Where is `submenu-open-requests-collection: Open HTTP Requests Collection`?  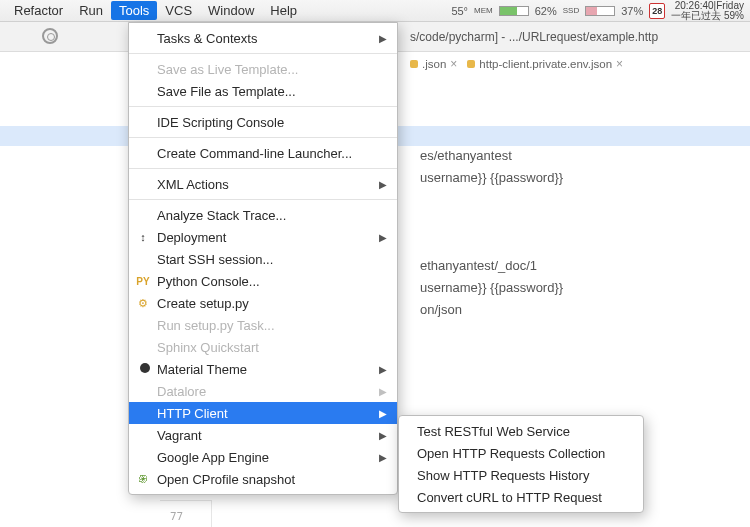 submenu-open-requests-collection: Open HTTP Requests Collection is located at coordinates (521, 453).